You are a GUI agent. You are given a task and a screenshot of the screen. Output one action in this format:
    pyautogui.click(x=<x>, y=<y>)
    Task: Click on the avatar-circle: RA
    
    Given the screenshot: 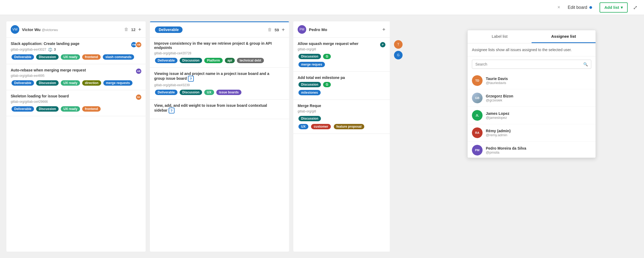 What is the action you would take?
    pyautogui.click(x=477, y=133)
    